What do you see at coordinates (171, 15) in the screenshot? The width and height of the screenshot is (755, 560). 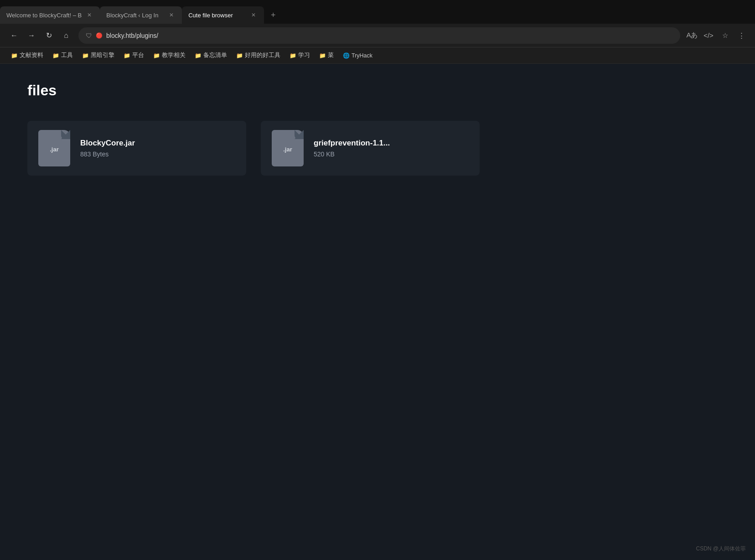 I see `tab-2-close: ✕` at bounding box center [171, 15].